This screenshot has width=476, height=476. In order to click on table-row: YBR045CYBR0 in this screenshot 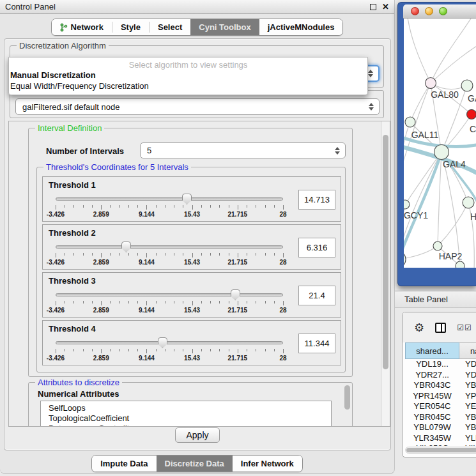, I will do `click(441, 418)`.